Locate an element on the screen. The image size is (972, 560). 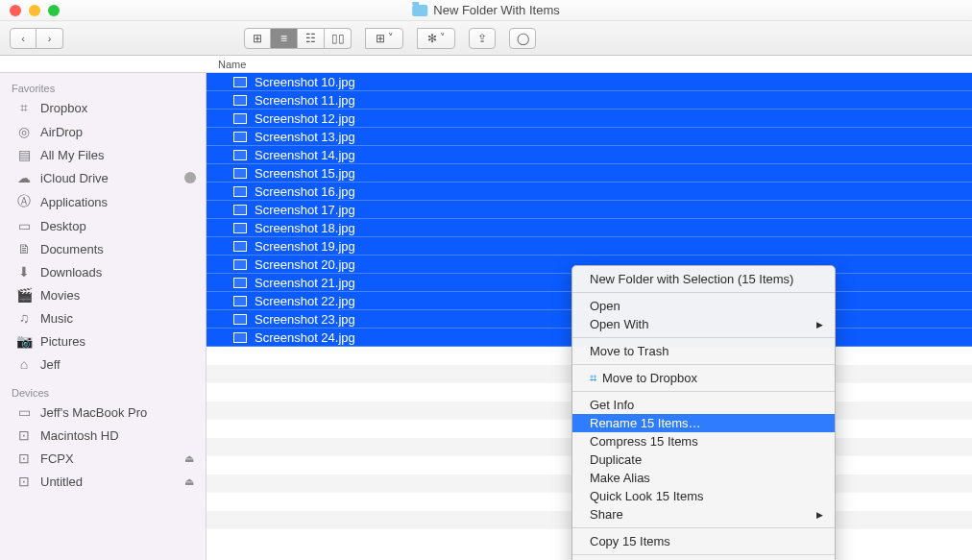
fullscreen-window-button is located at coordinates (54, 11).